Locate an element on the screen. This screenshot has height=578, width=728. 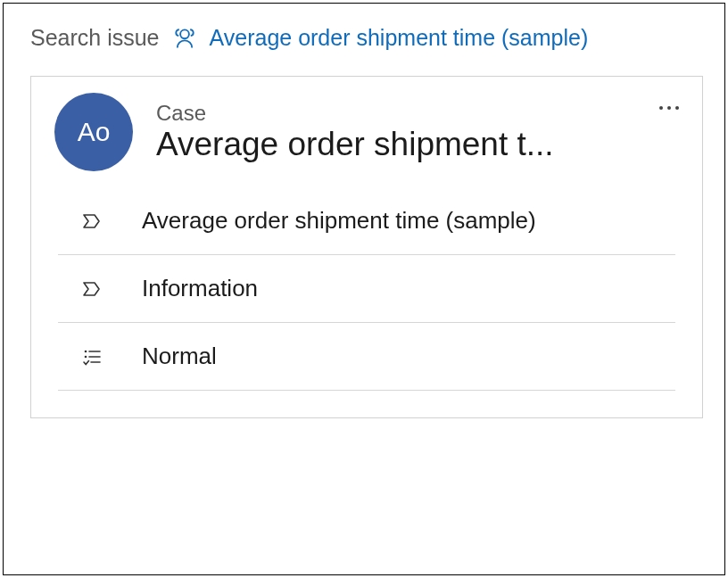
row-info-text: Information is located at coordinates (200, 289).